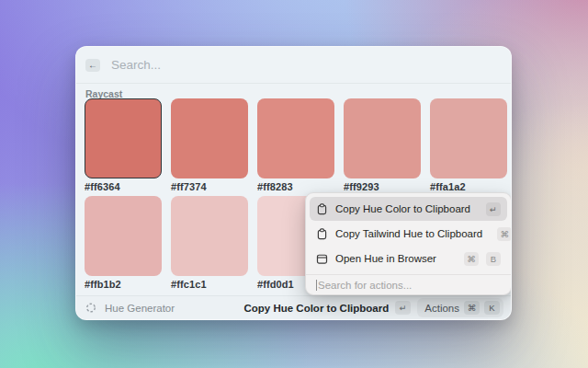 The image size is (588, 368). Describe the element at coordinates (469, 145) in the screenshot. I see `swatch-cell: #ffa1a2` at that location.